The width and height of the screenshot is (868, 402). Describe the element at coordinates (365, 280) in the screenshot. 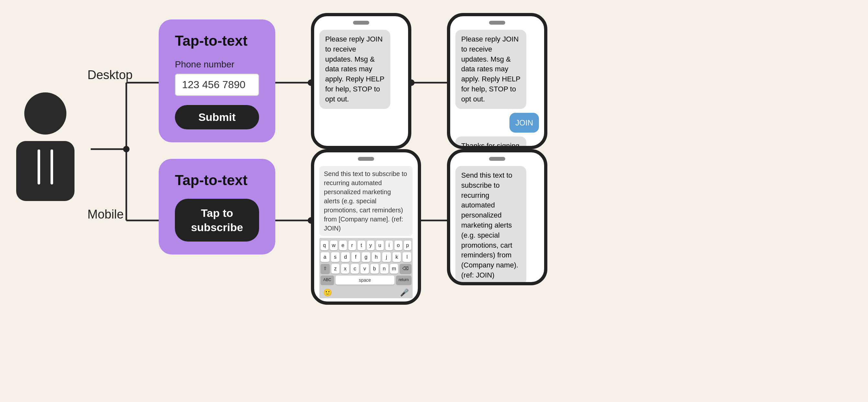

I see `space-key: space` at that location.